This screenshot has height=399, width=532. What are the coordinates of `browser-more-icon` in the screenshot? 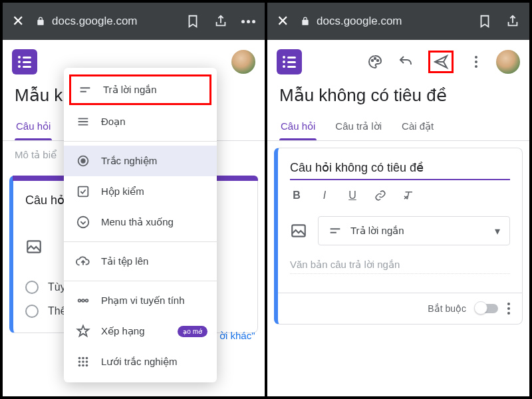 It's located at (249, 21).